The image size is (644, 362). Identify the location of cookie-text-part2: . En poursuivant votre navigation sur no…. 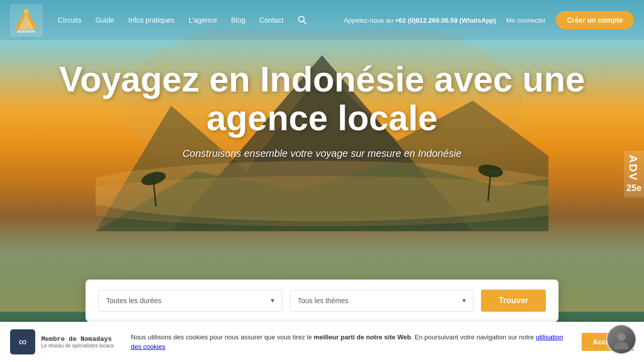
(473, 337).